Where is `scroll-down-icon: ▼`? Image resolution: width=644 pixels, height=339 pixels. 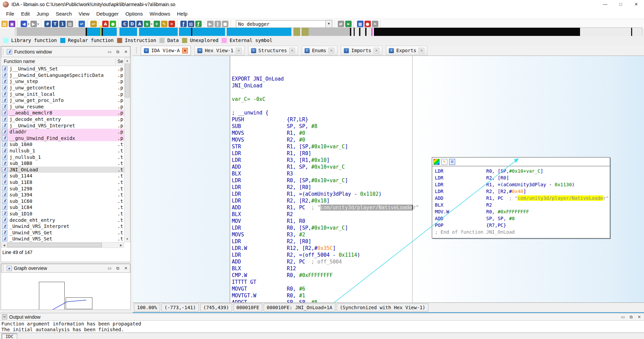
scroll-down-icon: ▼ is located at coordinates (127, 239).